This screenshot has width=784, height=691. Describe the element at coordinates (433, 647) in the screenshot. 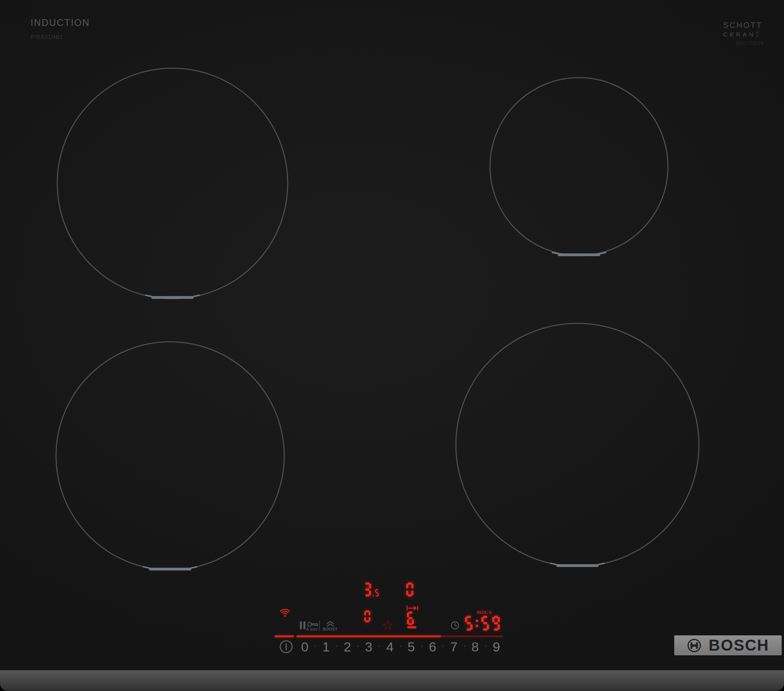

I see `scale-level-6: 6` at that location.